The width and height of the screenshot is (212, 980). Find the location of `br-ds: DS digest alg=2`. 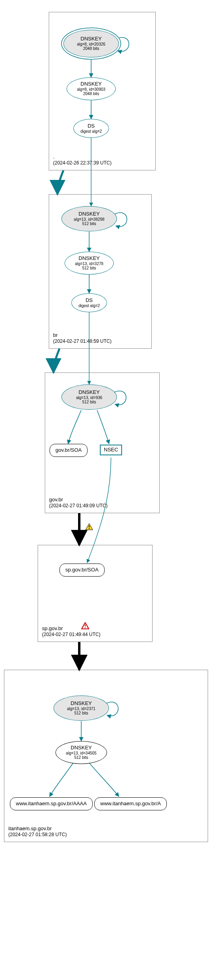

br-ds: DS digest alg=2 is located at coordinates (89, 303).